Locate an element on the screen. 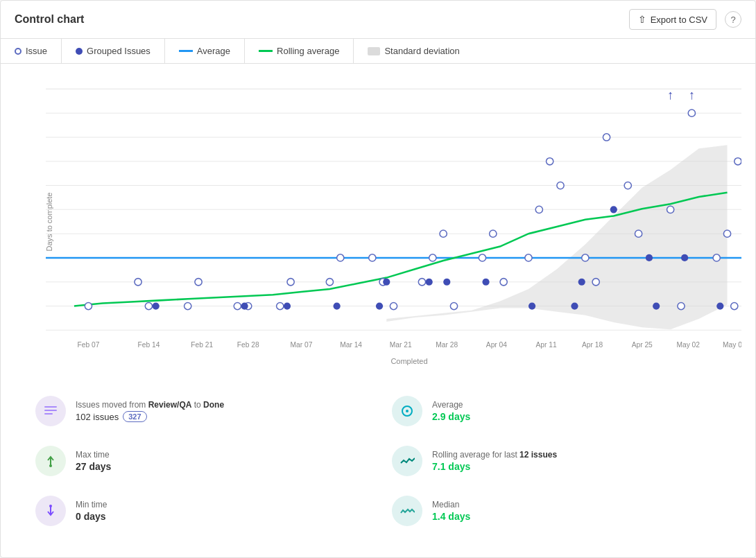 This screenshot has height=558, width=756. min-value: 0 days is located at coordinates (92, 516).